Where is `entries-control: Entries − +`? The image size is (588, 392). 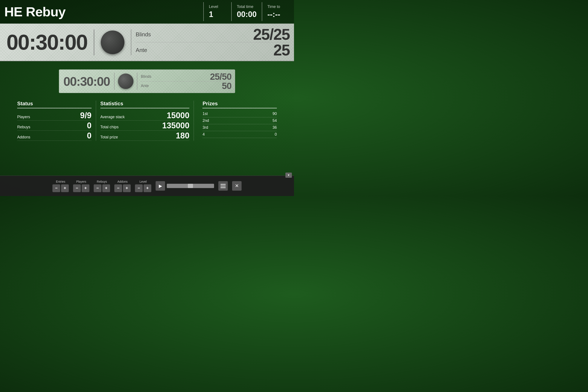
entries-control: Entries − + is located at coordinates (60, 186).